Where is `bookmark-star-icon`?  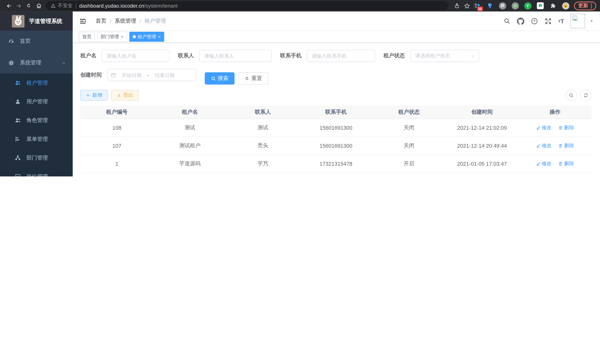
bookmark-star-icon is located at coordinates (467, 6).